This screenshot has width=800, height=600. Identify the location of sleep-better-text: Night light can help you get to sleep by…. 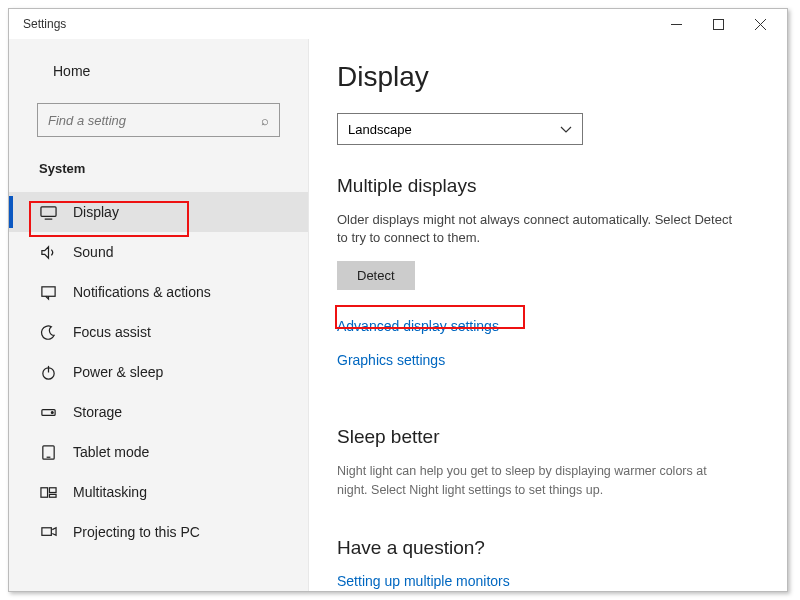
(537, 480).